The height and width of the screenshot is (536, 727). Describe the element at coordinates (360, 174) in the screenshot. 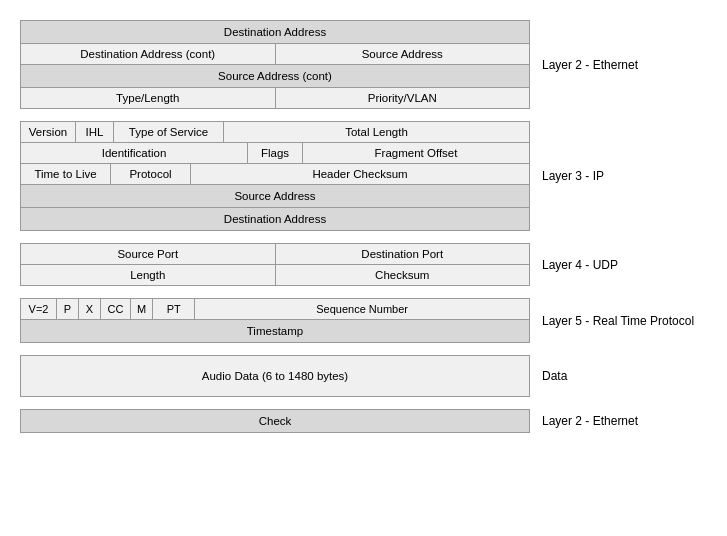

I see `header-checksum-cell: Header Checksum` at that location.